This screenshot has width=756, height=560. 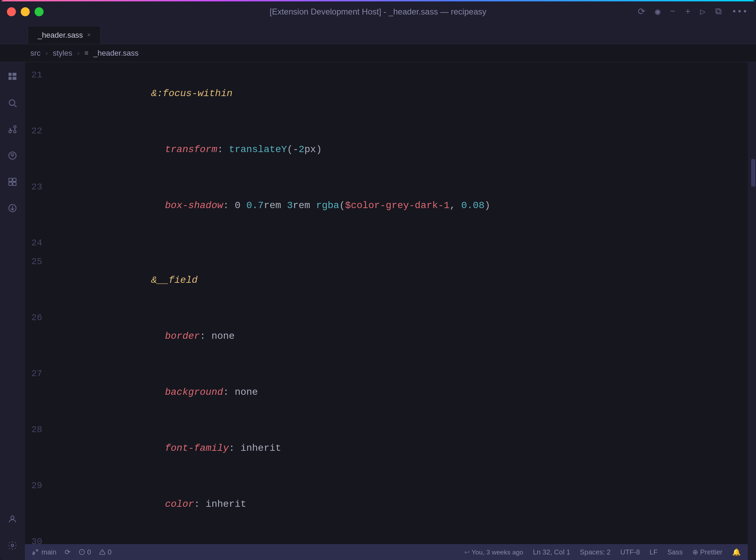 I want to click on fullscreen-button, so click(x=39, y=12).